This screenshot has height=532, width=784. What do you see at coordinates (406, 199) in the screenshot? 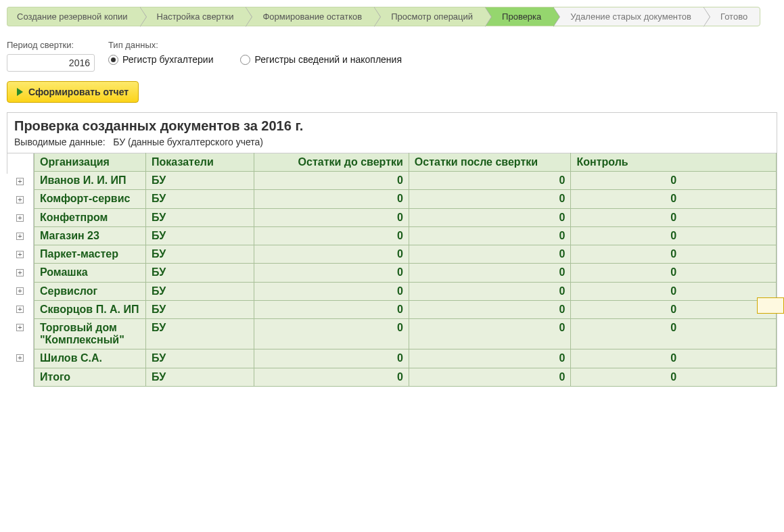
I see `table-row: Комфорт-сервисБУ000` at bounding box center [406, 199].